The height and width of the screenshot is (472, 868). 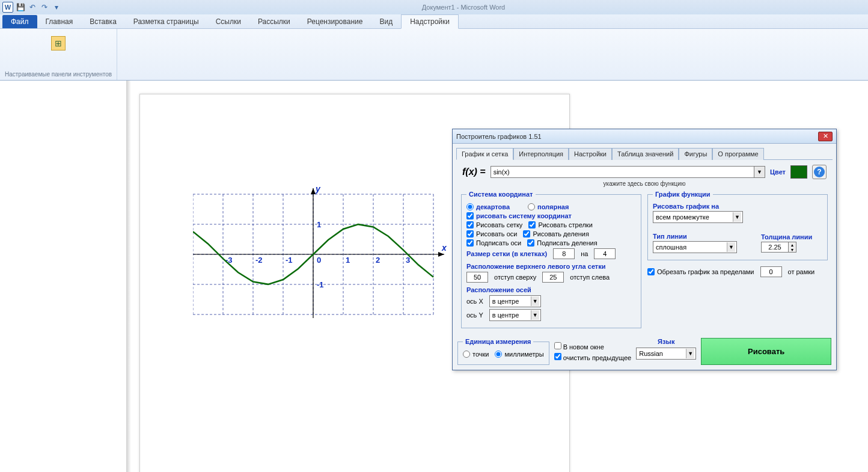 I want to click on lang-label: Язык, so click(x=666, y=342).